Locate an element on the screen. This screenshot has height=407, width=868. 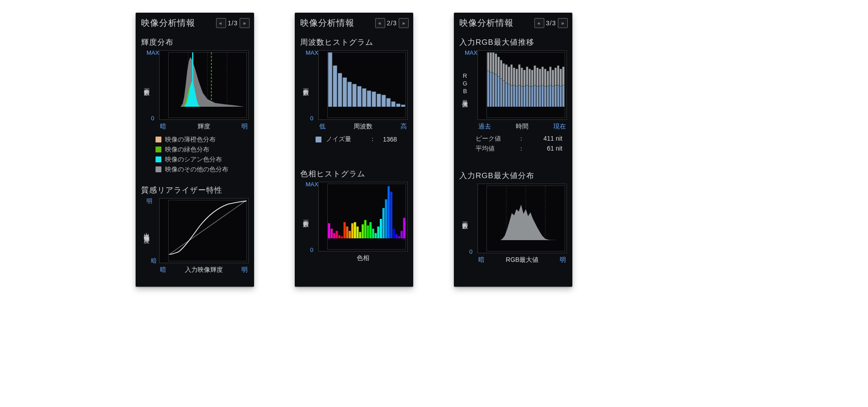
hue-svg is located at coordinates (367, 211).